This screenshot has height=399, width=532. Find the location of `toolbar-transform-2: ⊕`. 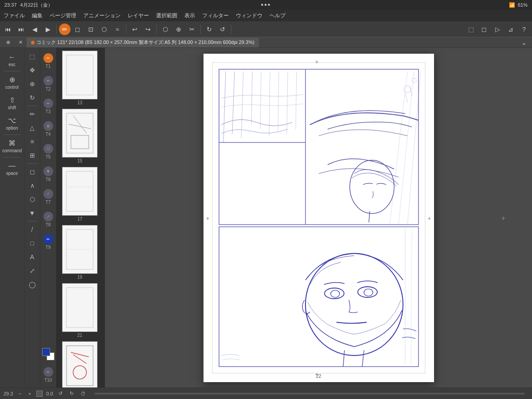

toolbar-transform-2: ⊕ is located at coordinates (179, 29).